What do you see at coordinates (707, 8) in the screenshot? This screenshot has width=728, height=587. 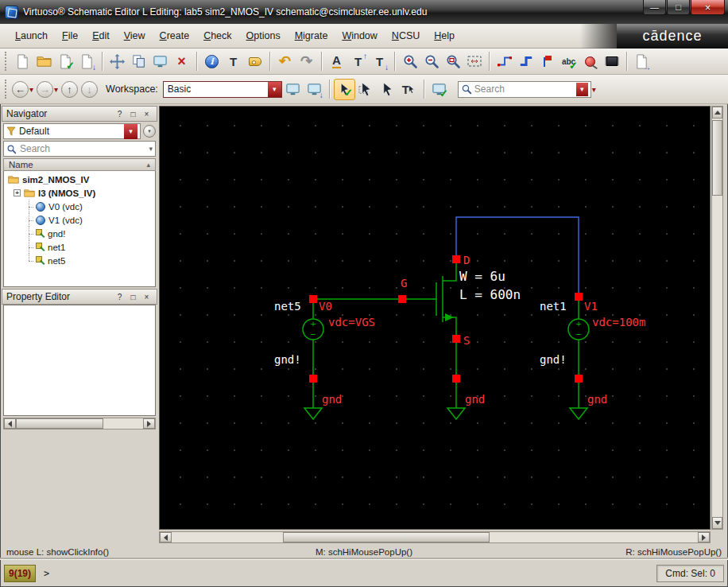 I see `close-button: ×` at bounding box center [707, 8].